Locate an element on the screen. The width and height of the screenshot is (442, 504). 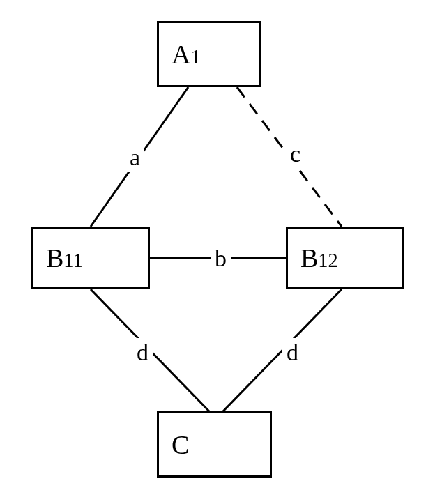
edge-label-d-right: d is located at coordinates (293, 353).